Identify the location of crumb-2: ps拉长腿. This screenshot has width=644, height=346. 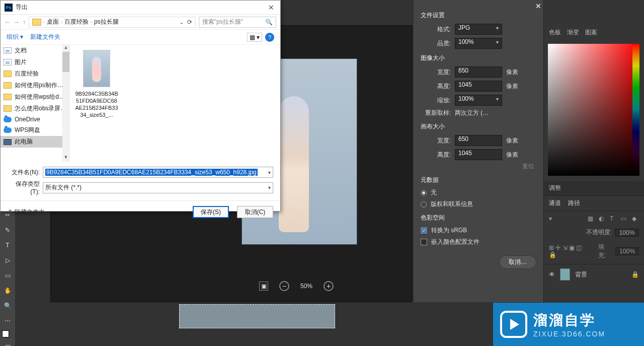
(107, 22).